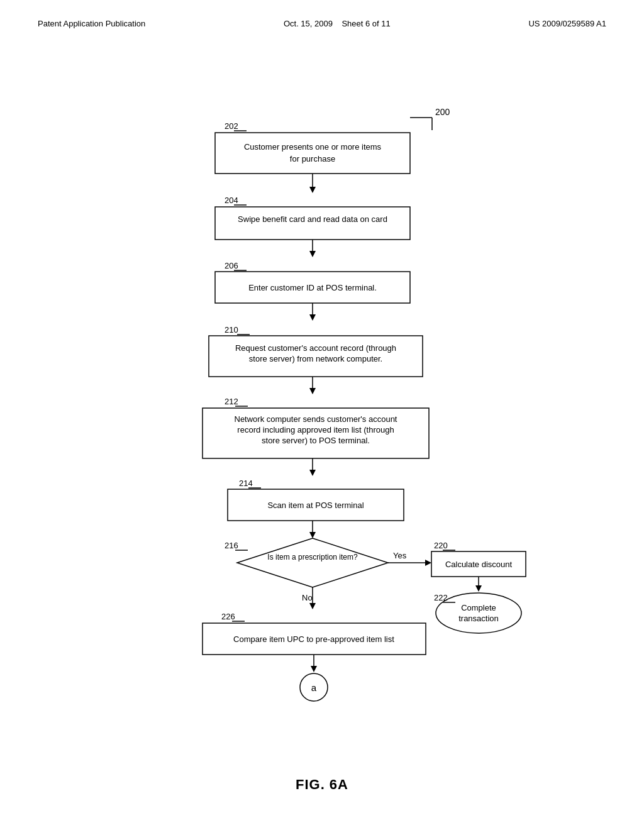 The image size is (644, 830). Describe the element at coordinates (316, 440) in the screenshot. I see `svg-text: store server) to POS terminal.` at that location.